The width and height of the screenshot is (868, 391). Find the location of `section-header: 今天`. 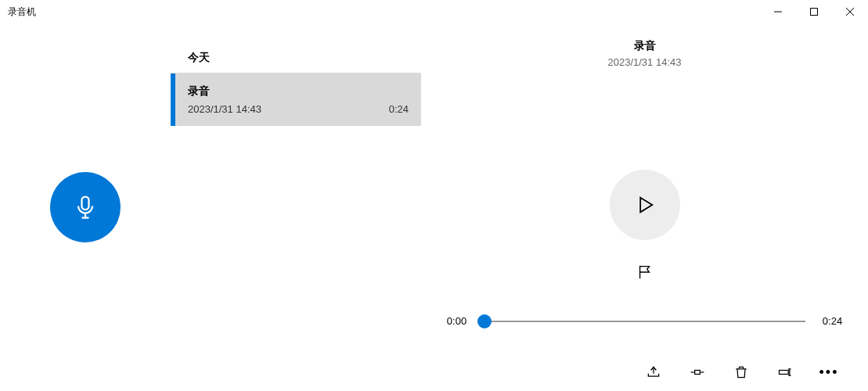

section-header: 今天 is located at coordinates (296, 58).